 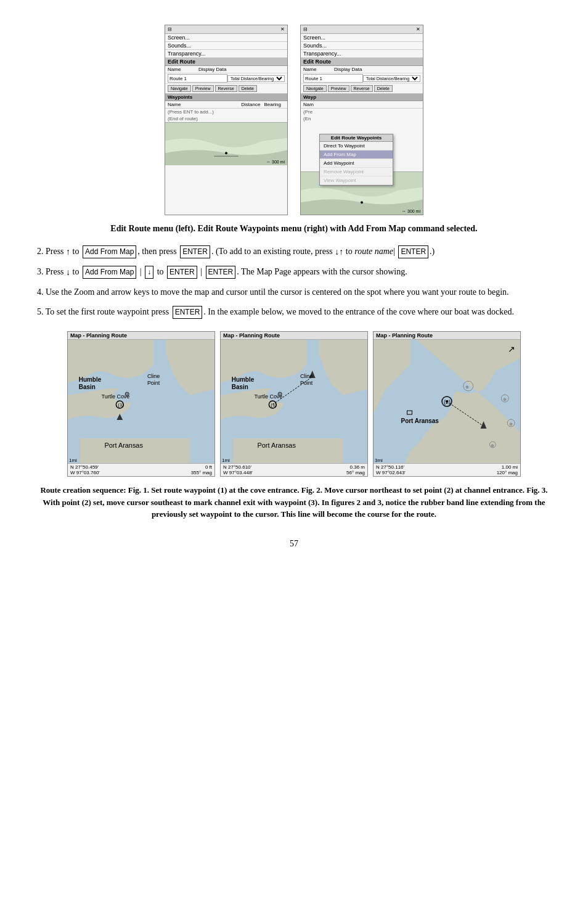 I want to click on map-2-val2: 56° mag, so click(x=356, y=472).